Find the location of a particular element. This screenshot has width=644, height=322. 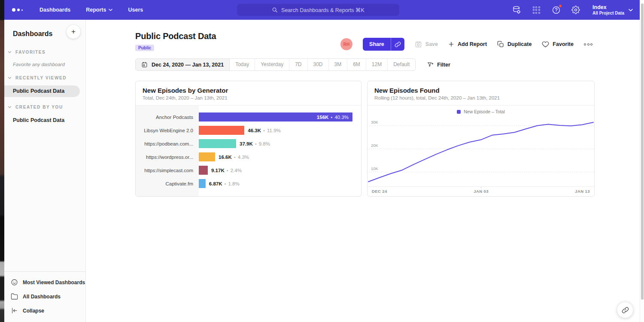

sidebar-item-public-podcast-data: Public Podcast Data is located at coordinates (42, 91).